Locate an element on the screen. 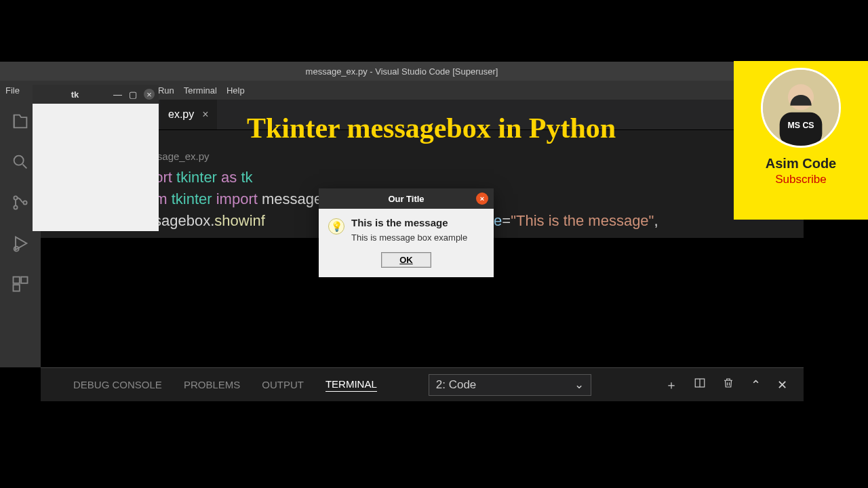 This screenshot has height=488, width=868. terminal-selector: 2: Code ⌄ is located at coordinates (510, 385).